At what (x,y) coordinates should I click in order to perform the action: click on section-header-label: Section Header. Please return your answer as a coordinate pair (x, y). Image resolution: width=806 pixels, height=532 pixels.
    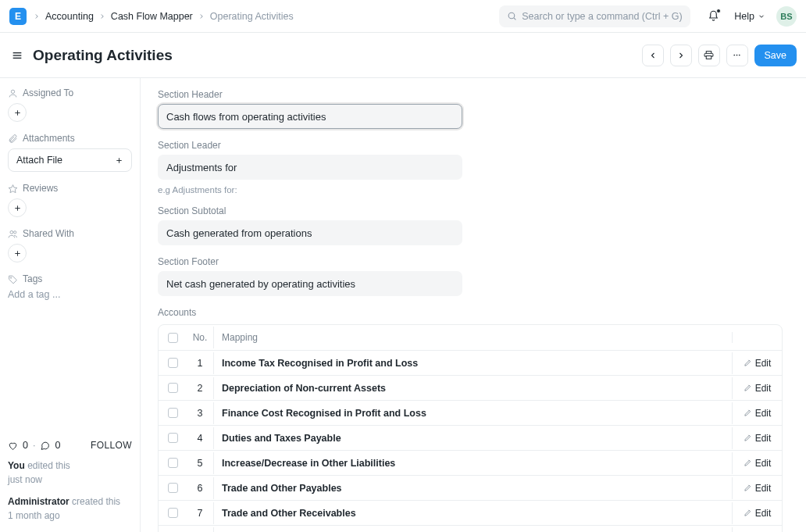
    Looking at the image, I should click on (310, 95).